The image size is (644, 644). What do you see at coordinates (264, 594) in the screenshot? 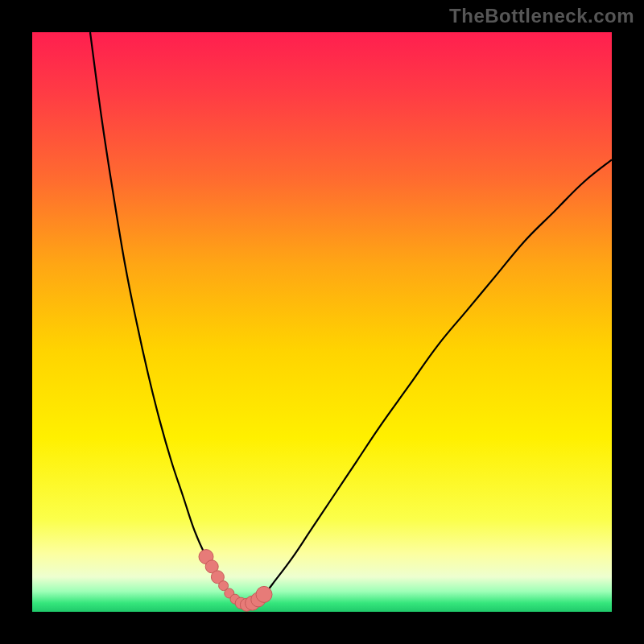
I see `marker-dot` at bounding box center [264, 594].